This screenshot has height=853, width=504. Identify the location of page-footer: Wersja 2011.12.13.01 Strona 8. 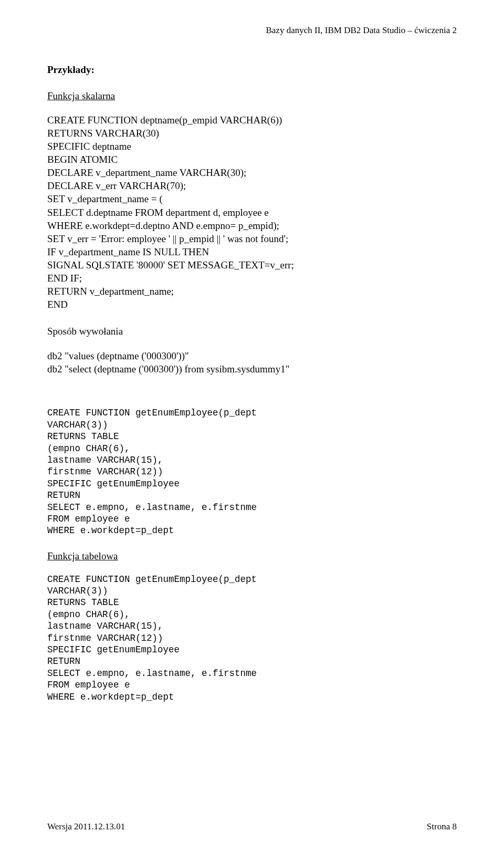
(252, 827).